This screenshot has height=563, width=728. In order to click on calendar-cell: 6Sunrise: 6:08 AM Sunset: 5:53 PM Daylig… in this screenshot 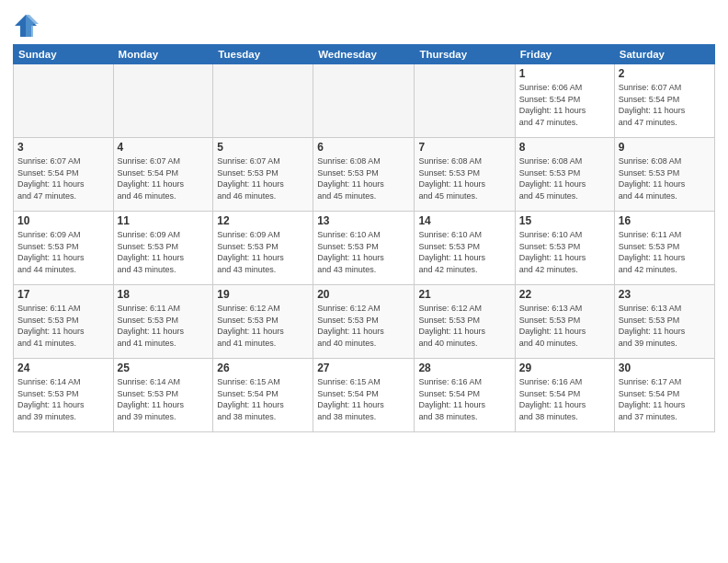, I will do `click(364, 175)`.